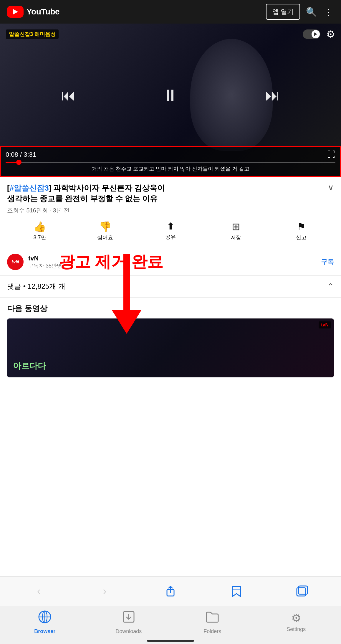  Describe the element at coordinates (68, 95) in the screenshot. I see `previous-button` at that location.